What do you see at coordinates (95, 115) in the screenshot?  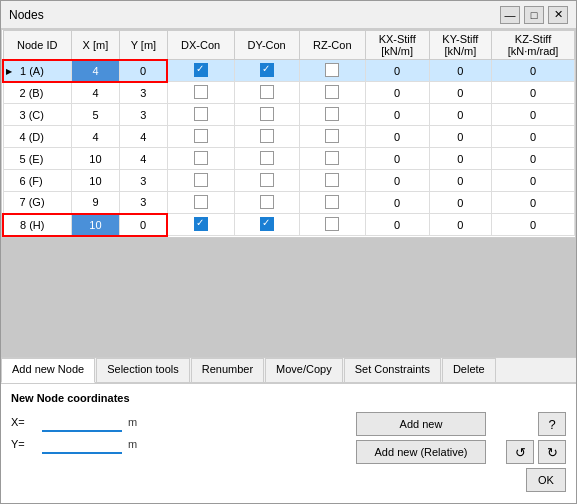 I see `x-value-cell: 5` at bounding box center [95, 115].